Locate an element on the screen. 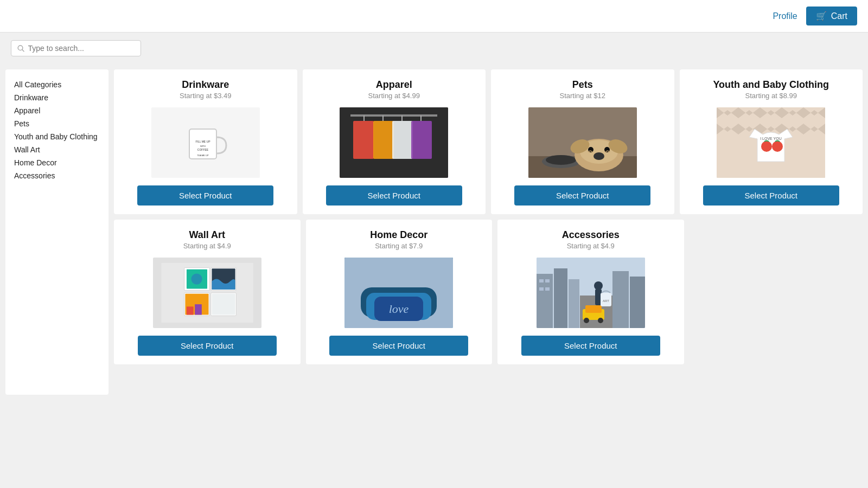 This screenshot has width=868, height=488. product-image-accessories: ART is located at coordinates (591, 293).